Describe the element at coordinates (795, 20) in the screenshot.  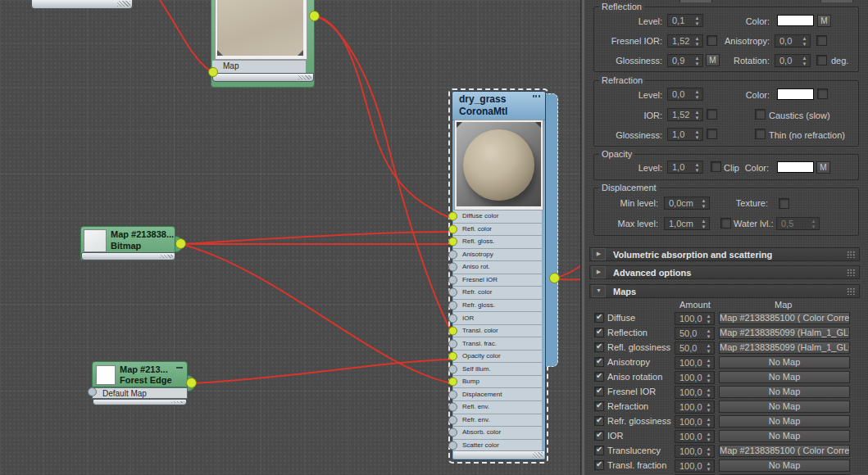
I see `reflection-color-swatch` at that location.